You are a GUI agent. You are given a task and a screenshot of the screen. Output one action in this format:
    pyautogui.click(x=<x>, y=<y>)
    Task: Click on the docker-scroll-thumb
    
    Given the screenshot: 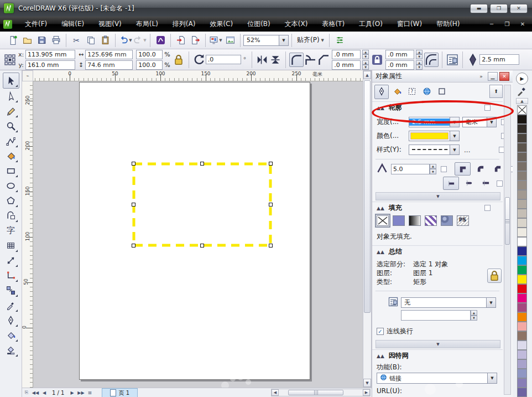 What is the action you would take?
    pyautogui.click(x=508, y=221)
    